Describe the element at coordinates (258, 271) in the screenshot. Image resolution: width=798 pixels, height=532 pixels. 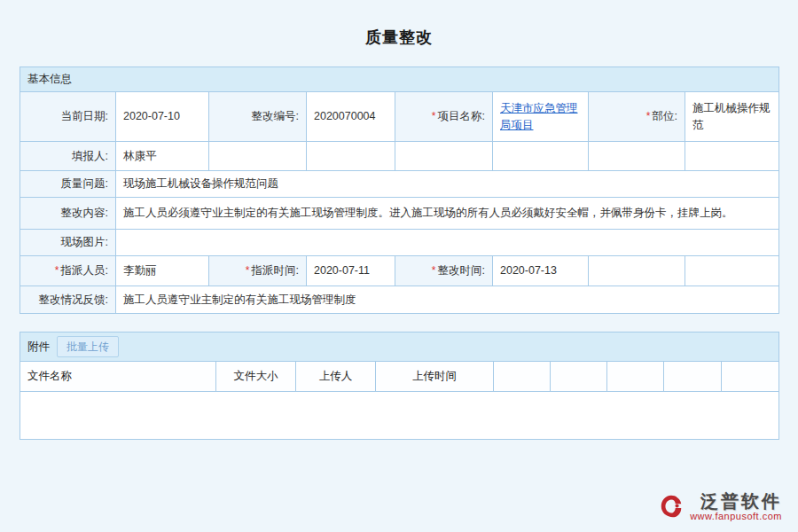
I see `assign-time-label: *指派时间:` at that location.